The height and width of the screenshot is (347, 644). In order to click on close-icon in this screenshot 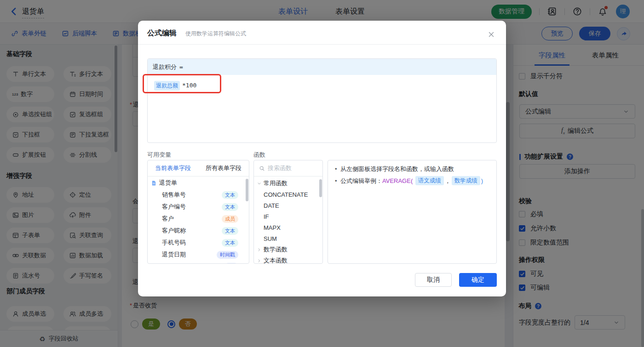, I will do `click(491, 34)`.